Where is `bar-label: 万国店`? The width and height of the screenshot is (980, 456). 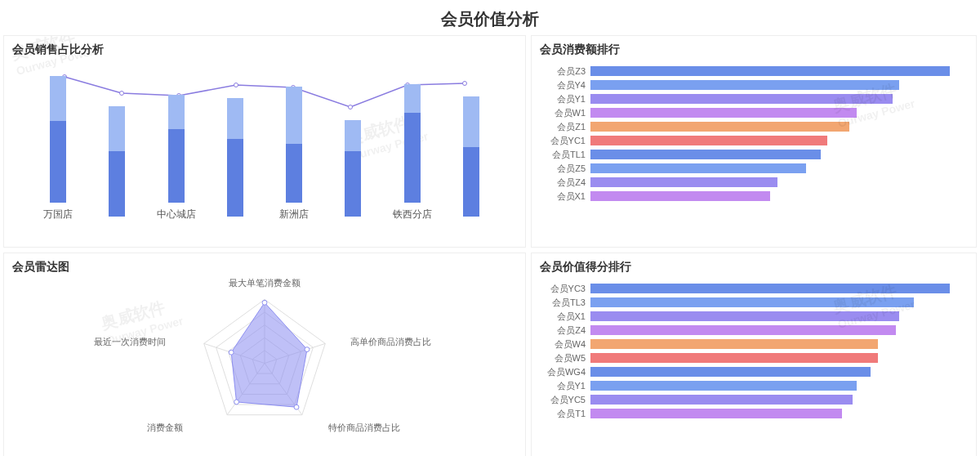
bar-label: 万国店 is located at coordinates (58, 214).